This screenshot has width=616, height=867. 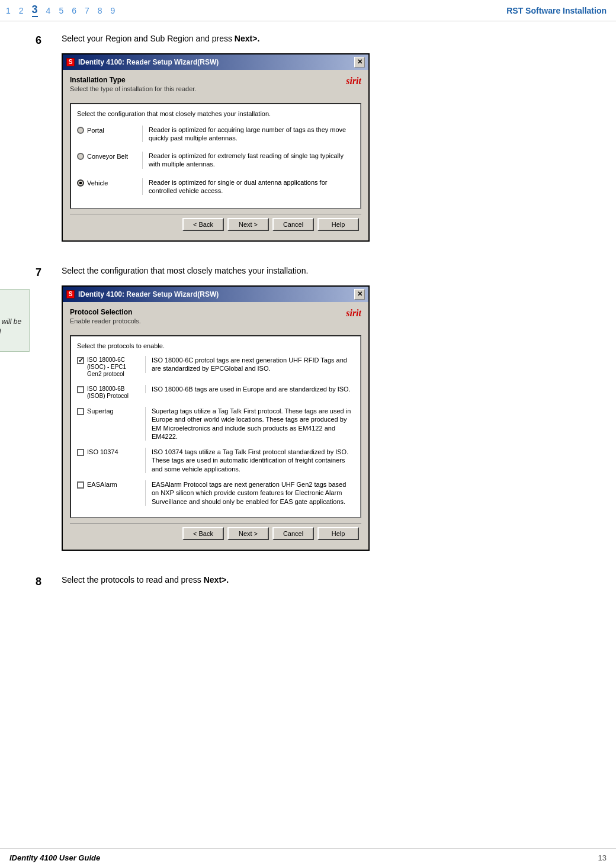 I want to click on footer-product-suffix: 4100 User Guide, so click(x=69, y=858).